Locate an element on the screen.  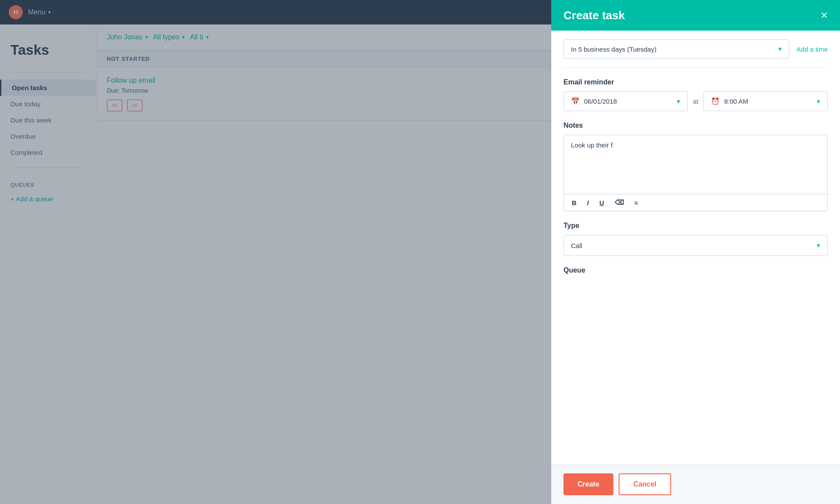
due-date-row: In 5 business days (Tuesday) ▾ Add a tim… is located at coordinates (696, 49).